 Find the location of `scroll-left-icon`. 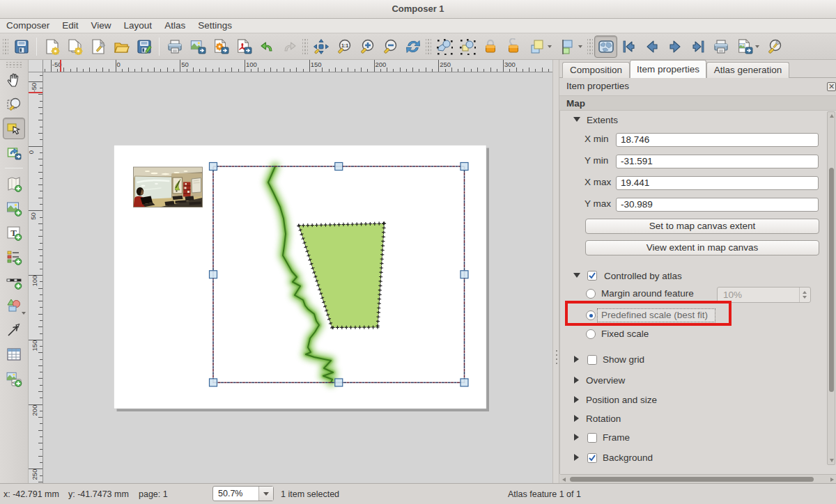

scroll-left-icon is located at coordinates (564, 480).